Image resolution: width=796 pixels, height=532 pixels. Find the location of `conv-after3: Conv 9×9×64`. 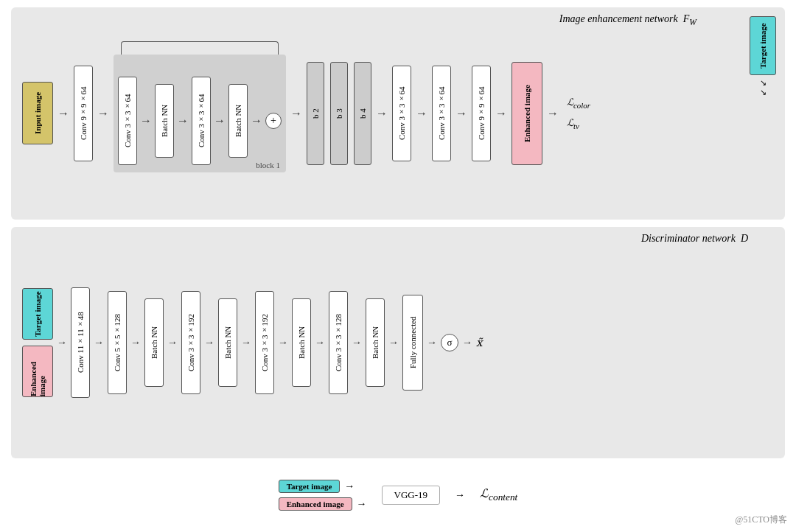

conv-after3: Conv 9×9×64 is located at coordinates (481, 113).